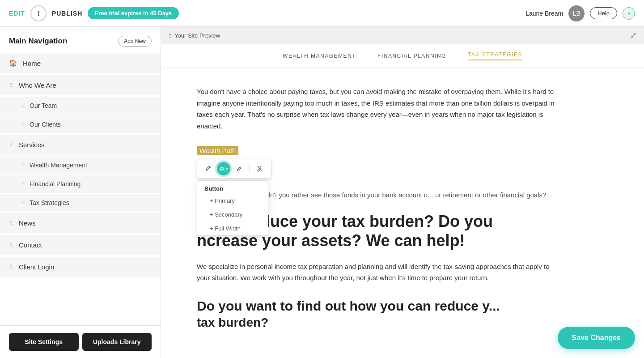 The width and height of the screenshot is (644, 358). Describe the element at coordinates (44, 342) in the screenshot. I see `site-settings-button: Site Settings` at that location.